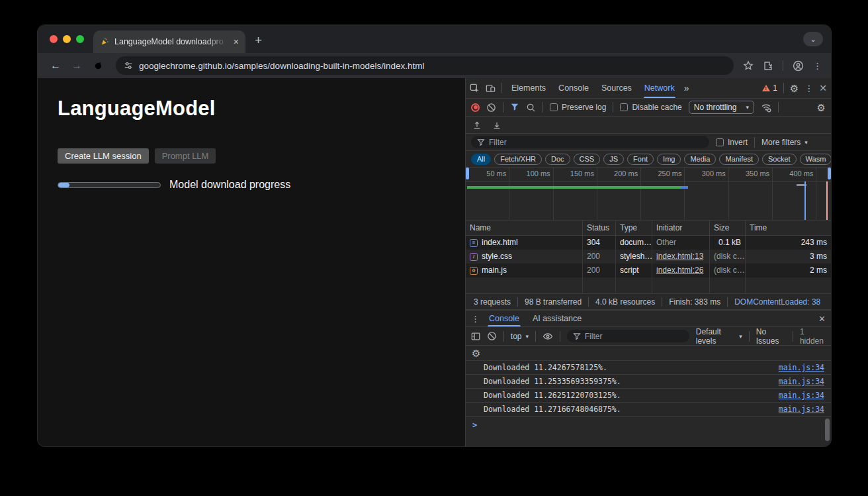 This screenshot has height=496, width=868. What do you see at coordinates (614, 159) in the screenshot?
I see `request-type-chip: JS` at bounding box center [614, 159].